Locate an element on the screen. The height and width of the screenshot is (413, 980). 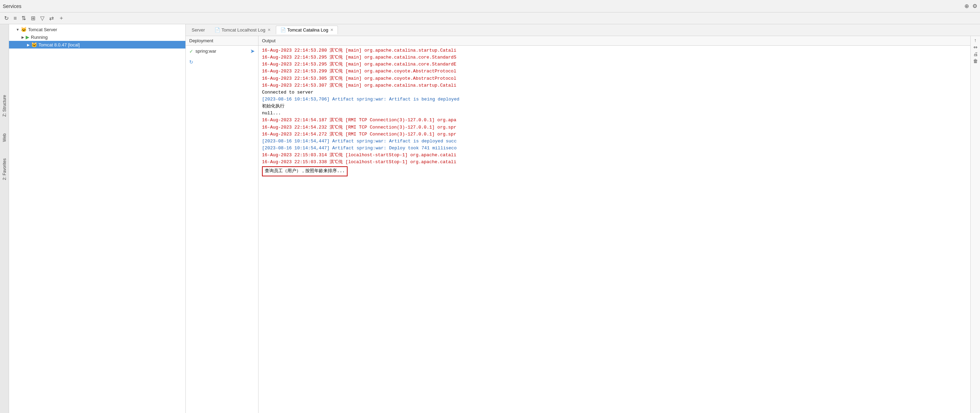
log-line: 16-Aug-2023 22:15:03.338 淇℃伅 [localhost-… is located at coordinates (614, 162).